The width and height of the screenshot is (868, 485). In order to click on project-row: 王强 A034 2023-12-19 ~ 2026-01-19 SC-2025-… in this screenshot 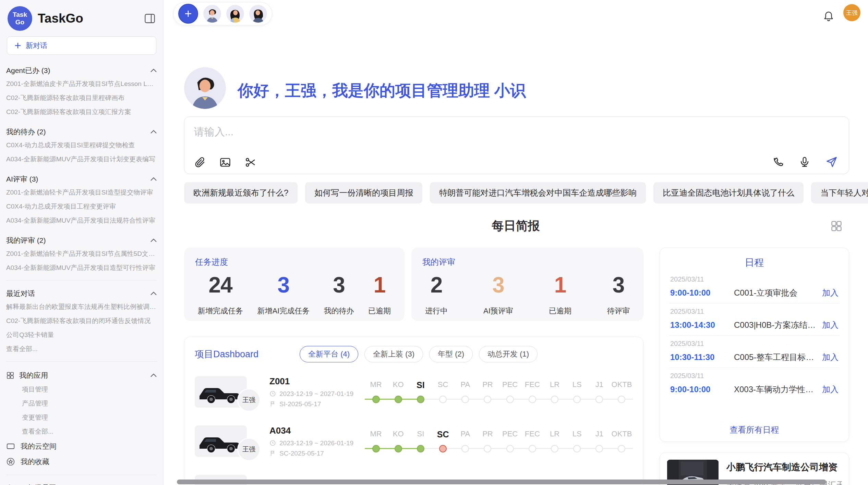, I will do `click(414, 441)`.